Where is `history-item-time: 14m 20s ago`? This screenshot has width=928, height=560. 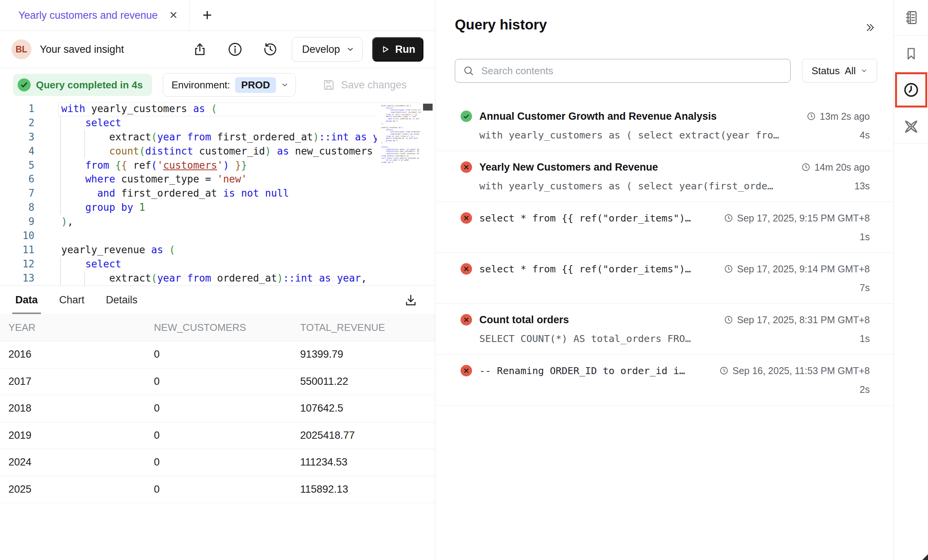
history-item-time: 14m 20s ago is located at coordinates (835, 168).